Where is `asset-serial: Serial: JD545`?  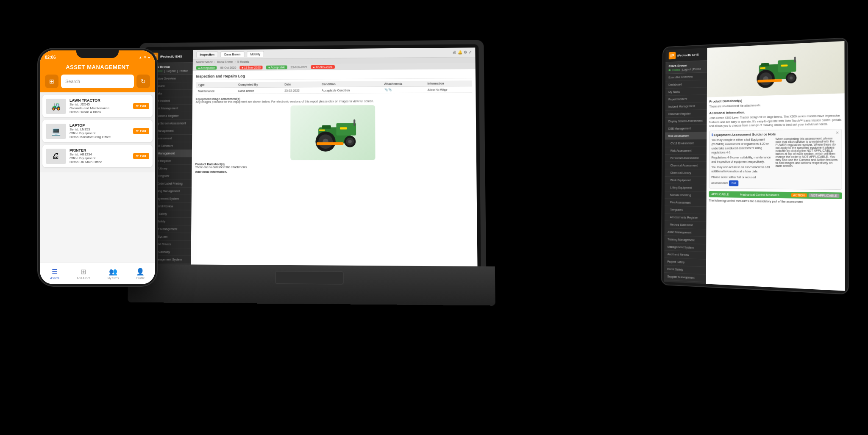 asset-serial: Serial: JD545 is located at coordinates (100, 104).